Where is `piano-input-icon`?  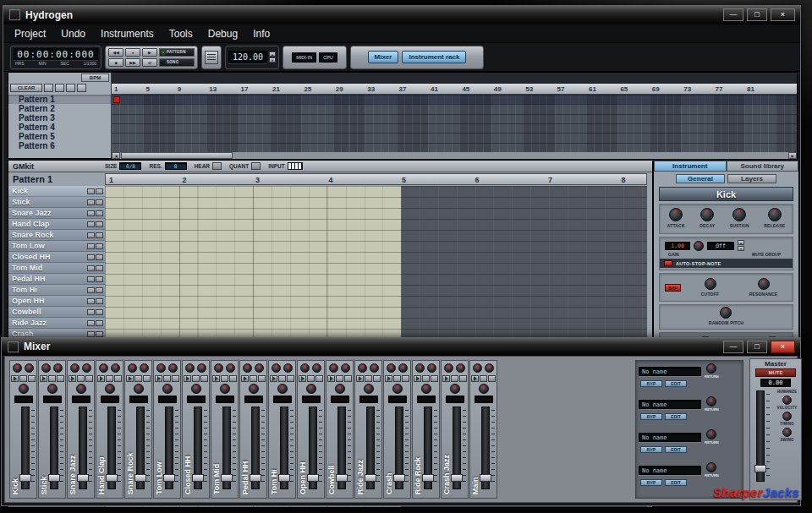 piano-input-icon is located at coordinates (295, 166).